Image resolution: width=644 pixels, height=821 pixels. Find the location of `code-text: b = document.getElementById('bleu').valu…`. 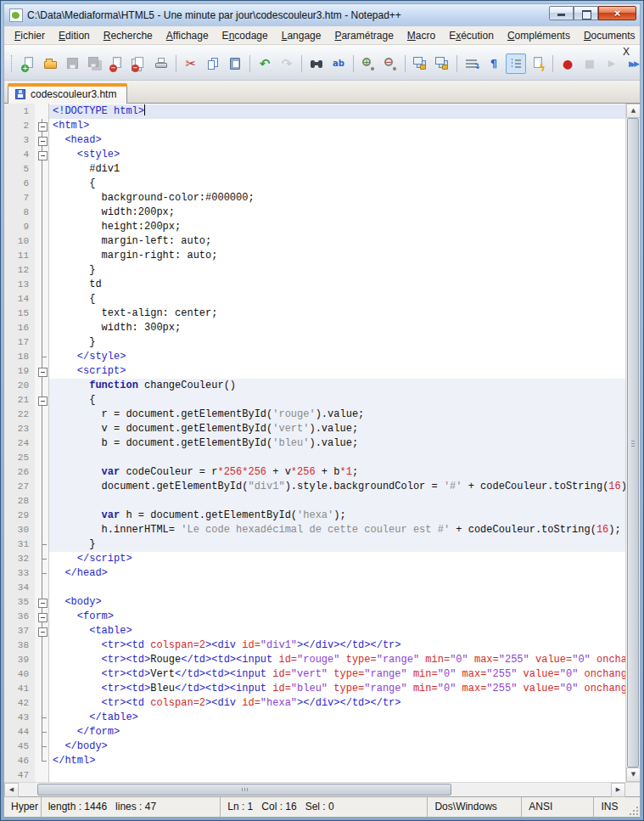

code-text: b = document.getElementById('bleu').valu… is located at coordinates (338, 443).